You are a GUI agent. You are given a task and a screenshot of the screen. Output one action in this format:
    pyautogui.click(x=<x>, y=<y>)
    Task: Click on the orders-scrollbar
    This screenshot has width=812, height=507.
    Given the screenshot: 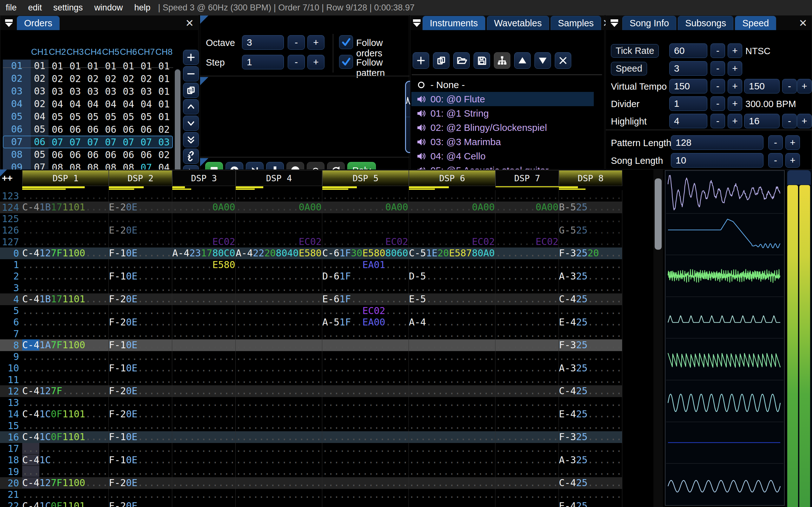 What is the action you would take?
    pyautogui.click(x=178, y=125)
    